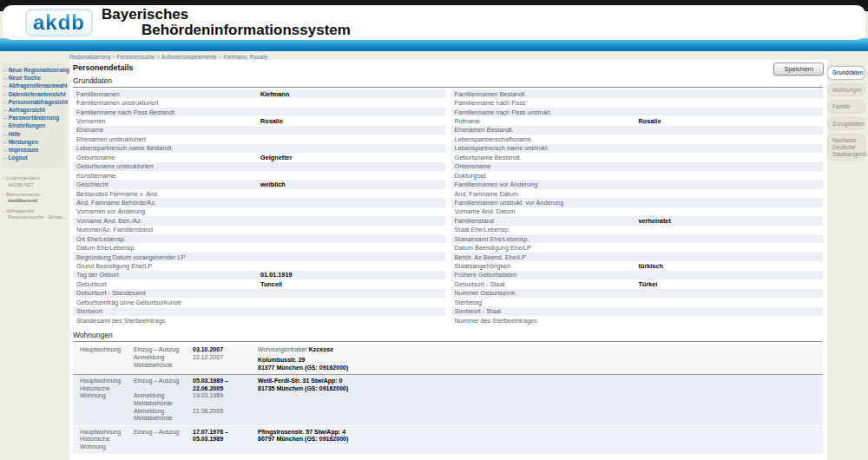 Image resolution: width=868 pixels, height=460 pixels. Describe the element at coordinates (637, 184) in the screenshot. I see `field-row-familiennamen-vor-änderung: Familiennamen vor Änderung` at that location.